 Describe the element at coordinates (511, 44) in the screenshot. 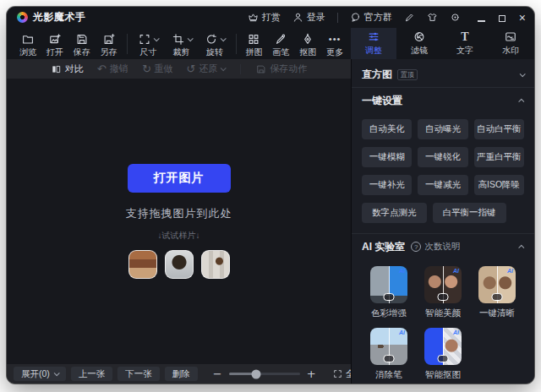

I see `tab-watermark: 水印` at that location.